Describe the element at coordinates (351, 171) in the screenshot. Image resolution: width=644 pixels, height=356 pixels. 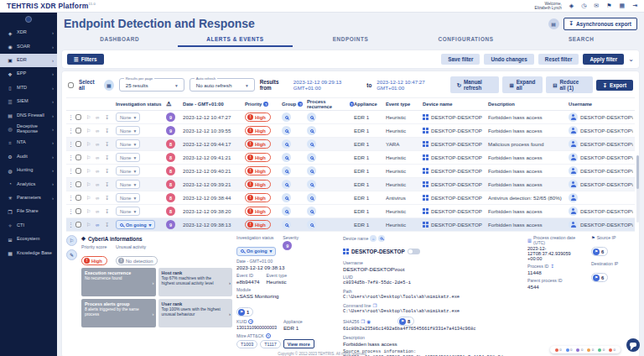
I see `table-row: ⋮⚐∞↧None▾82023-12-12 09:40:21!HighEDR 1H…` at that location.